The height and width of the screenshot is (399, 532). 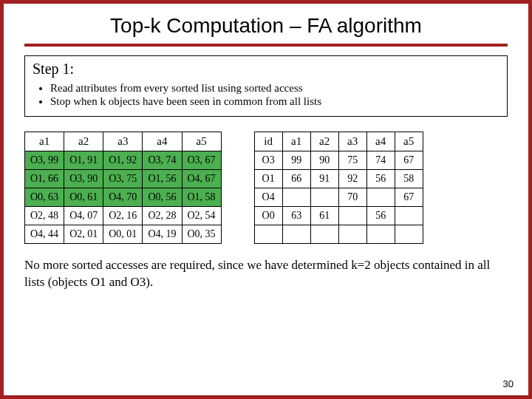 I want to click on conclusion-text: No more sorted accesses are required, si…, so click(x=266, y=274).